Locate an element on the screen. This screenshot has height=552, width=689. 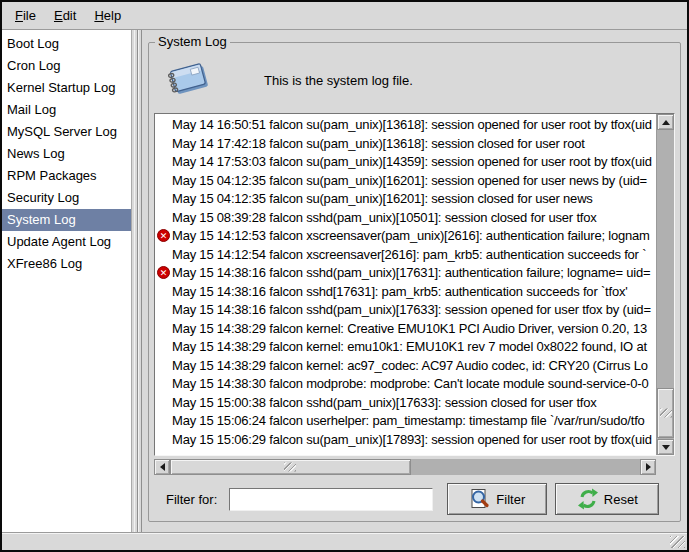
log-row-text: May 15 14:38:29 falcon kernel: Creative … is located at coordinates (410, 328).